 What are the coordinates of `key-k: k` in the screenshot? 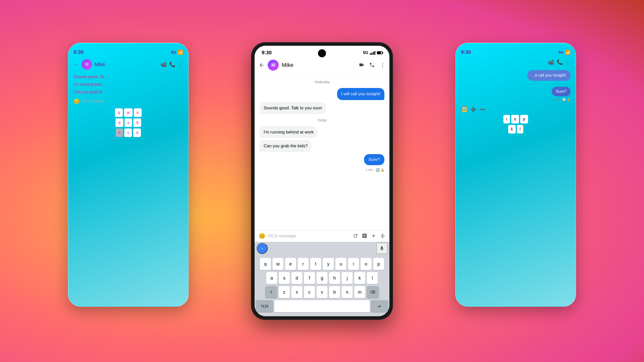 It's located at (360, 278).